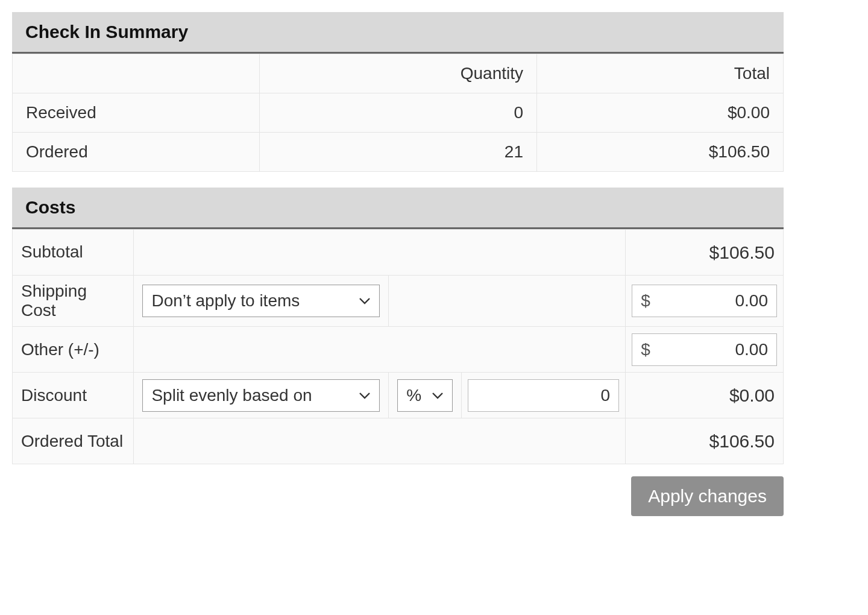 This screenshot has height=615, width=868. I want to click on other-amount-group: $, so click(704, 350).